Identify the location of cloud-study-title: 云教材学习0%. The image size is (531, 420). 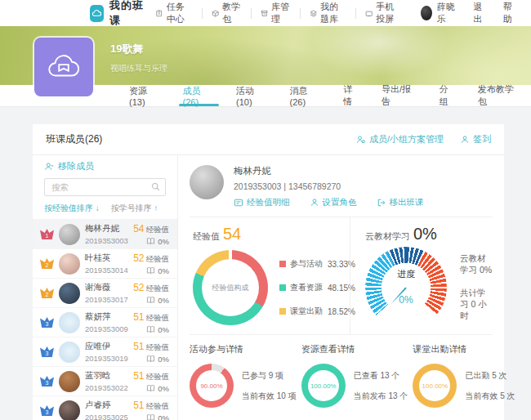
(429, 234).